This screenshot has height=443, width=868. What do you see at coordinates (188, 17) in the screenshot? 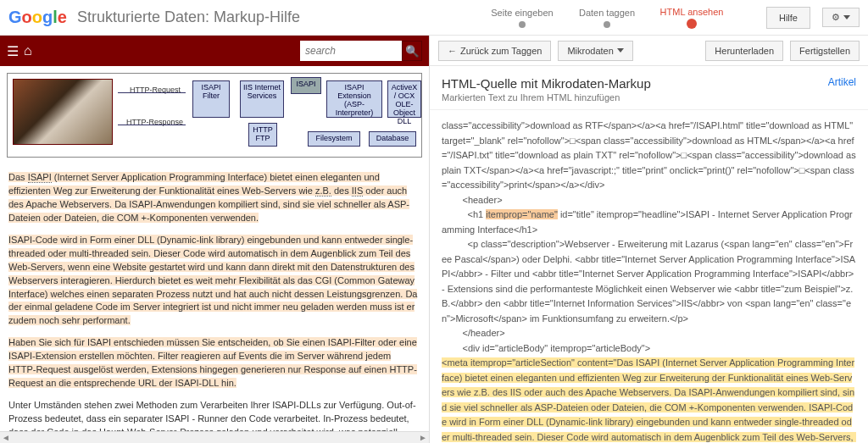
I see `tool-title: Strukturierte Daten: Markup-Hilfe` at bounding box center [188, 17].